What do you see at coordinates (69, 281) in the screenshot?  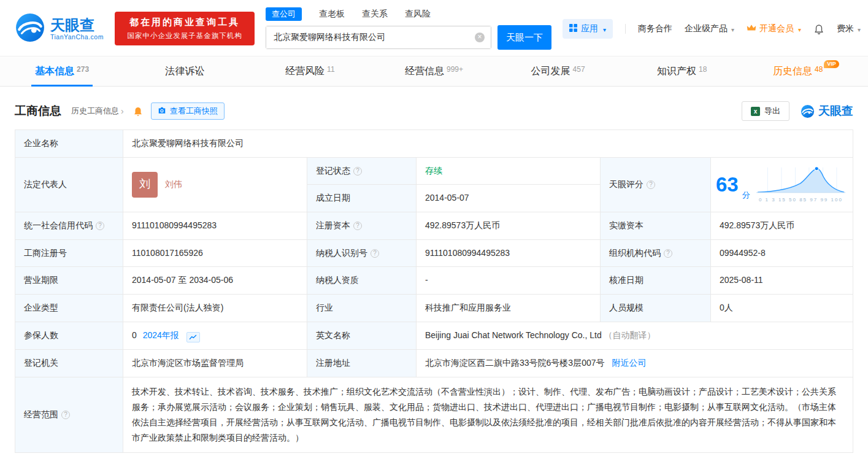 I see `business-term-label: 营业期限` at bounding box center [69, 281].